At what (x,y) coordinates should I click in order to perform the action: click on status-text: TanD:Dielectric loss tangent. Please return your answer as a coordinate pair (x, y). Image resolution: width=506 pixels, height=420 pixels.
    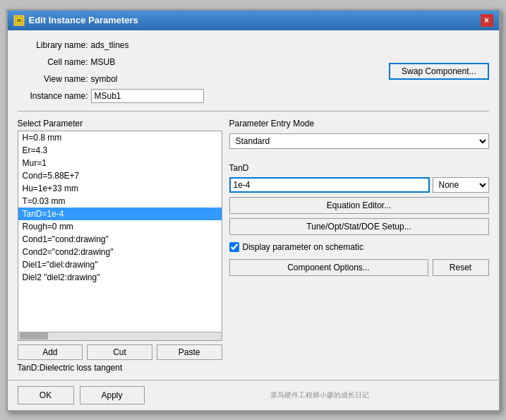
    Looking at the image, I should click on (120, 368).